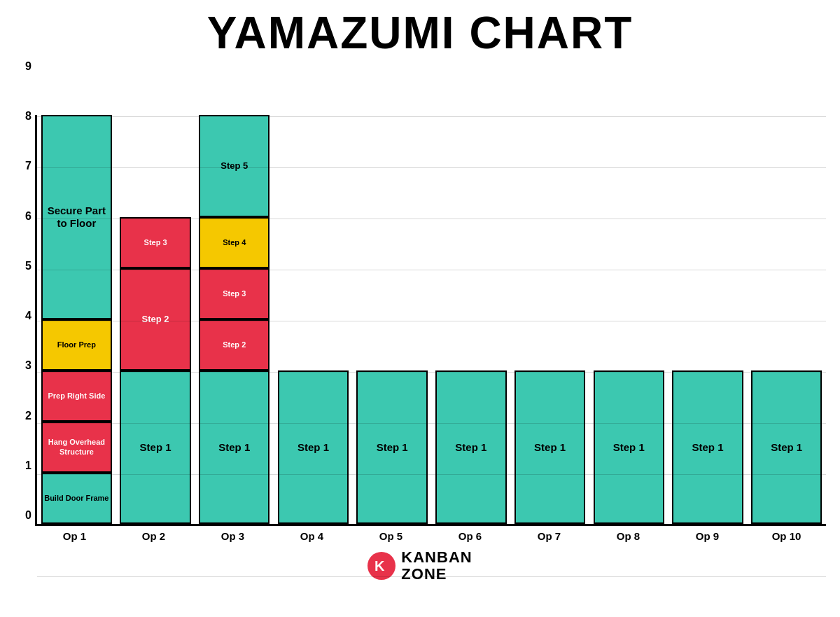 Image resolution: width=840 pixels, height=617 pixels. Describe the element at coordinates (629, 447) in the screenshot. I see `column-op-8: Step 1` at that location.